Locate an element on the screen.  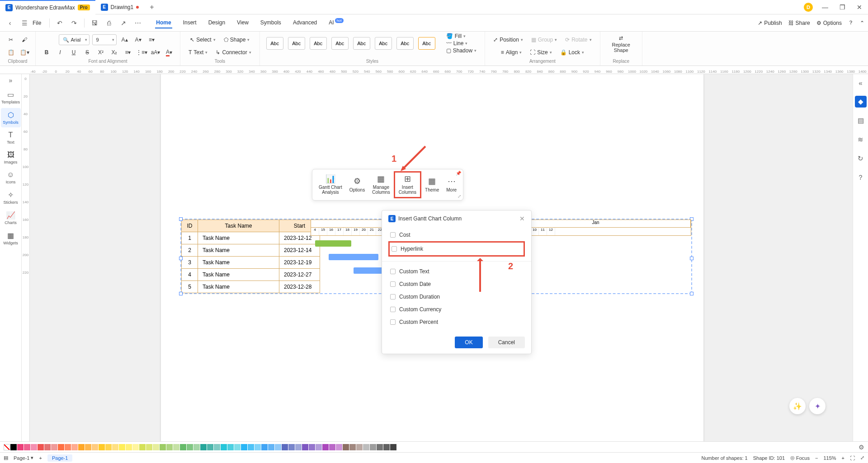
ctx-insert columns: ⊞ Insert Columns is located at coordinates (408, 185).